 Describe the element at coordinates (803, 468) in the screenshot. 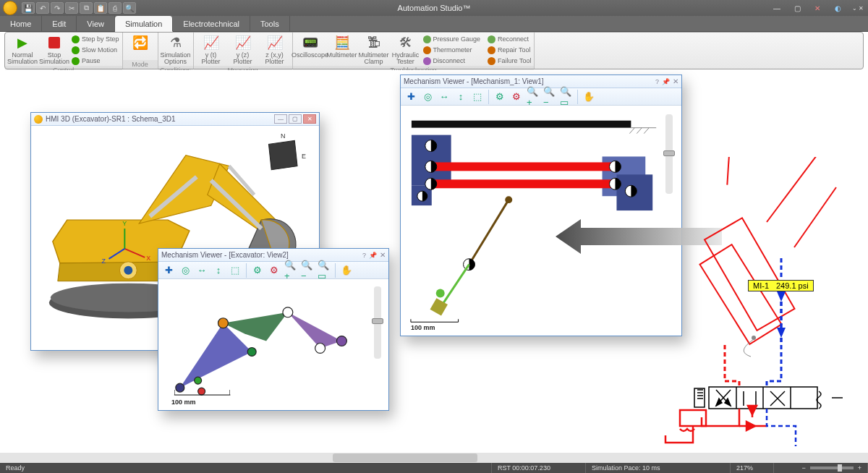

I see `zoom-out-icon: −` at that location.